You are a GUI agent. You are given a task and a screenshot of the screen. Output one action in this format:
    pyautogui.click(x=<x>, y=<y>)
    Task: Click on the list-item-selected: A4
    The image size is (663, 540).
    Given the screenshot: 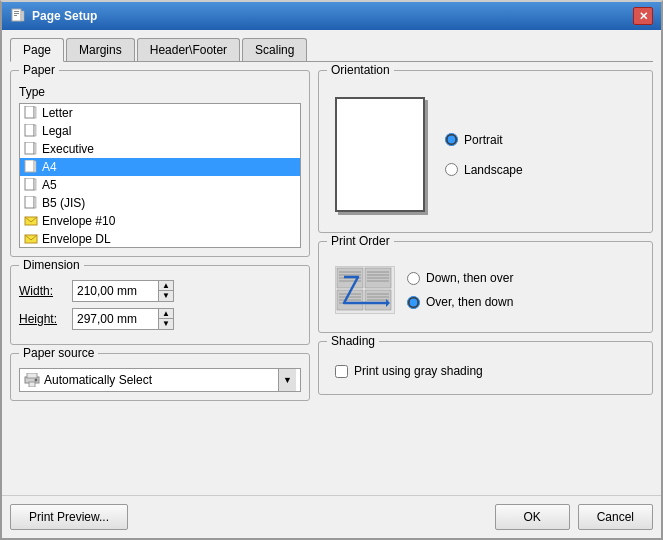 What is the action you would take?
    pyautogui.click(x=160, y=167)
    